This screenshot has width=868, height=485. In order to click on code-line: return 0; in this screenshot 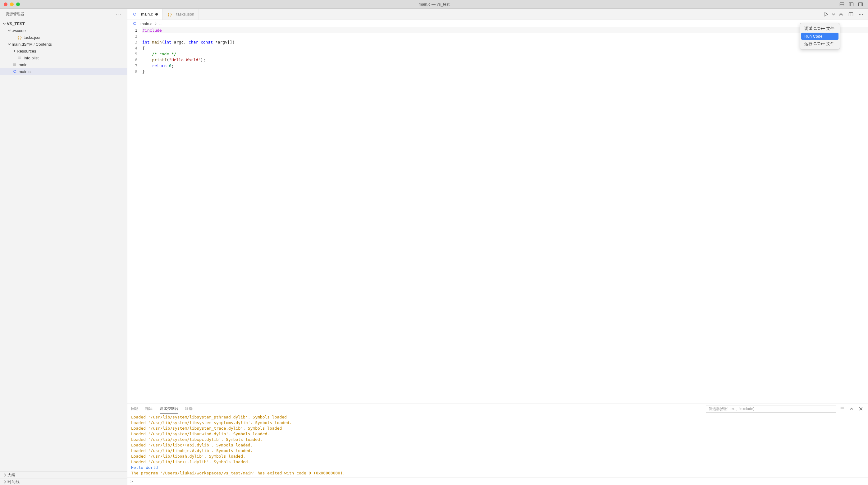, I will do `click(505, 66)`.